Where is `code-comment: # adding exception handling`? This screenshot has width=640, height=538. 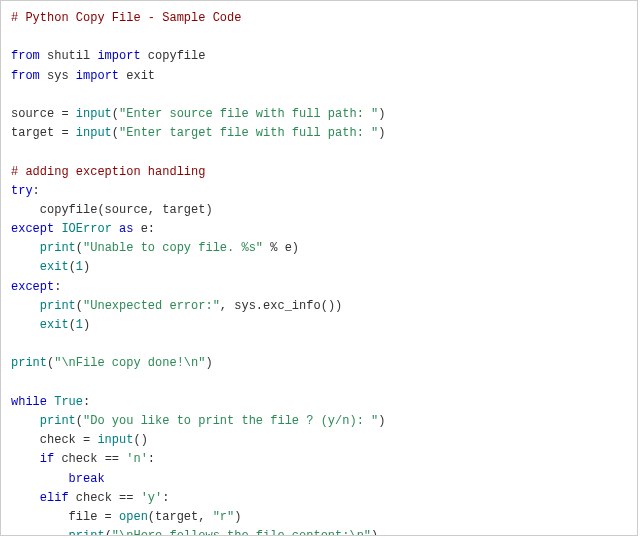 code-comment: # adding exception handling is located at coordinates (108, 172).